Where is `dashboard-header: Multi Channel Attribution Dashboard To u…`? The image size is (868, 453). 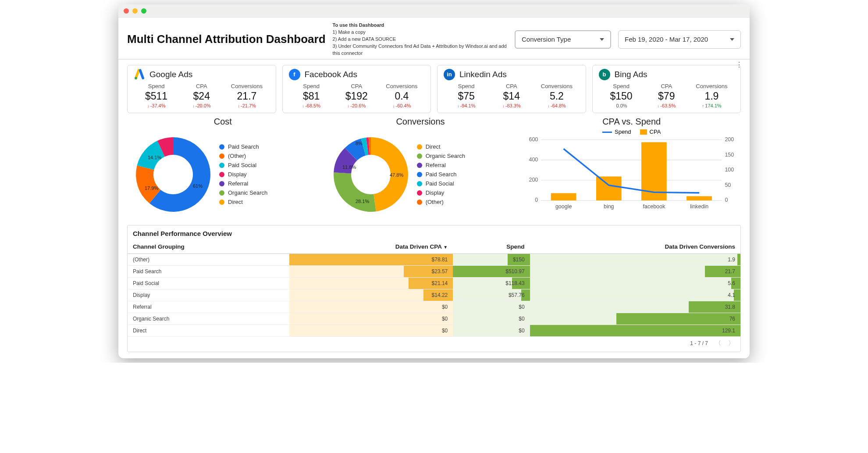
dashboard-header: Multi Channel Attribution Dashboard To u… is located at coordinates (434, 39).